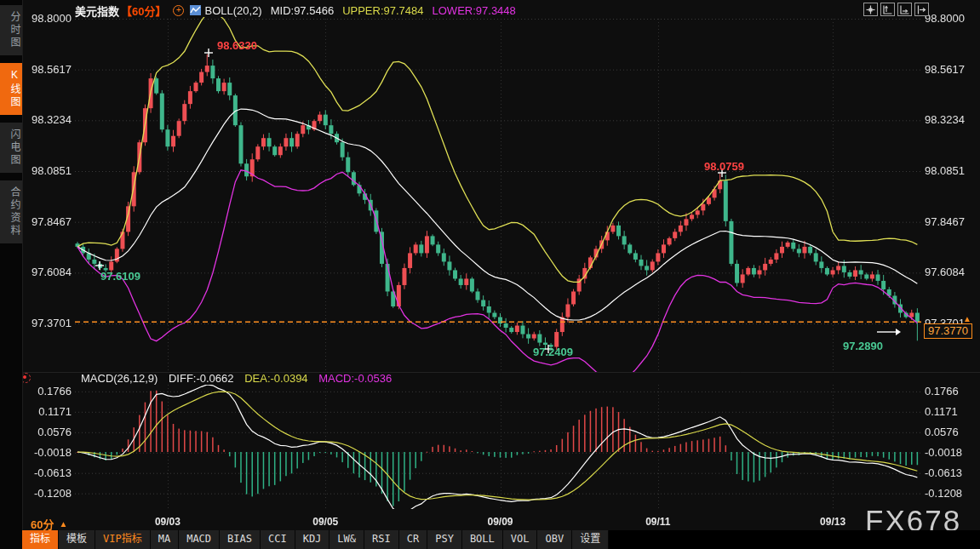 The width and height of the screenshot is (980, 549). What do you see at coordinates (553, 352) in the screenshot?
I see `price-annotation: 97.2409` at bounding box center [553, 352].